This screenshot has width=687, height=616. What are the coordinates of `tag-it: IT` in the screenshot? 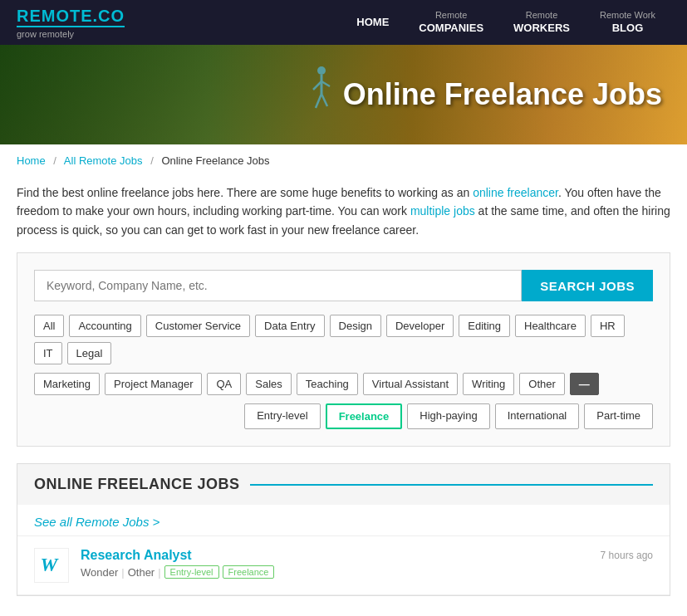 It's located at (48, 354).